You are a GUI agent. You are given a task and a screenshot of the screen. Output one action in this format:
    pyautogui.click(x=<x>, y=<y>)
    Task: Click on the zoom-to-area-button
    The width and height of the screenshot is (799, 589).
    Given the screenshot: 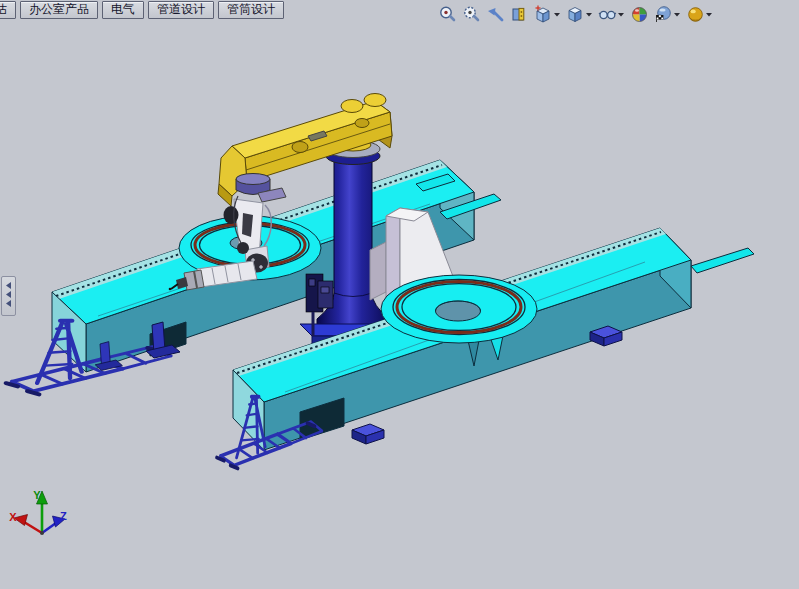 What is the action you would take?
    pyautogui.click(x=472, y=14)
    